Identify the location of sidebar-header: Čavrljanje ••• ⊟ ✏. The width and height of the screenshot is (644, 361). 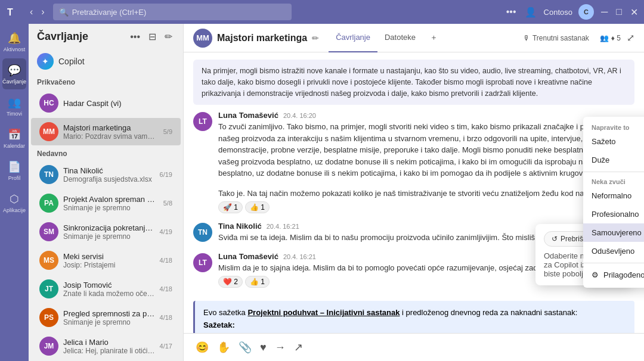
(106, 37).